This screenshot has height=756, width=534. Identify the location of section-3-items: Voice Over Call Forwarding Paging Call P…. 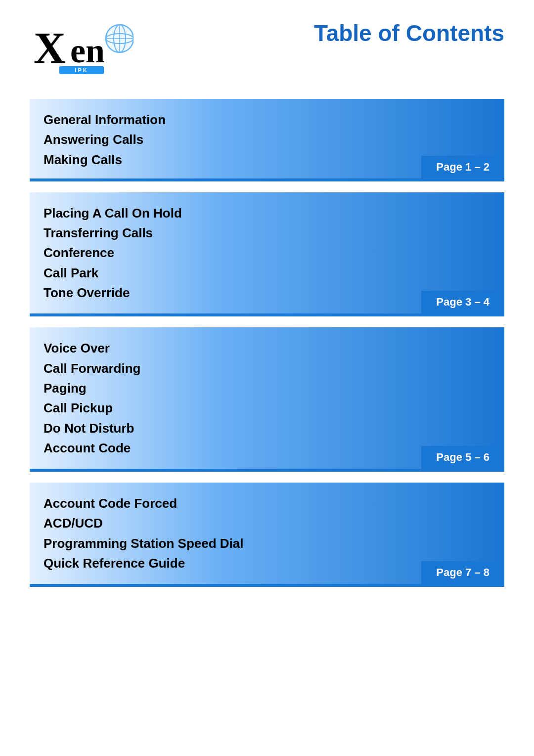
(267, 398).